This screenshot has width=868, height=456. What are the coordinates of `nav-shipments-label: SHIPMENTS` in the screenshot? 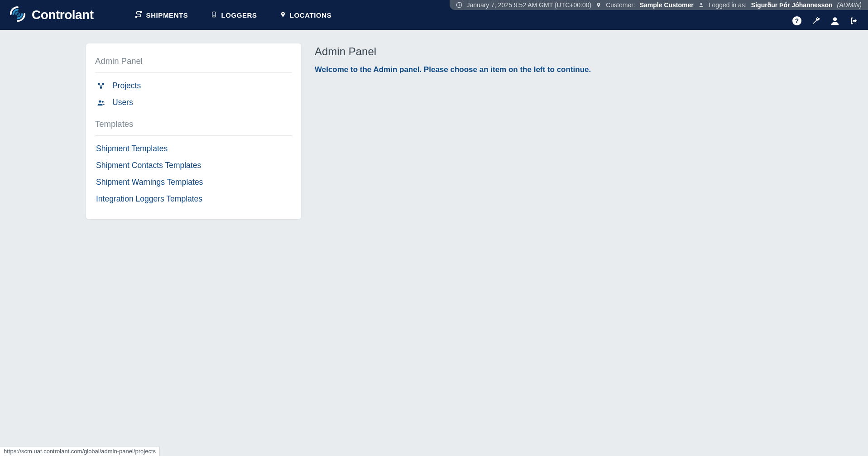 It's located at (168, 15).